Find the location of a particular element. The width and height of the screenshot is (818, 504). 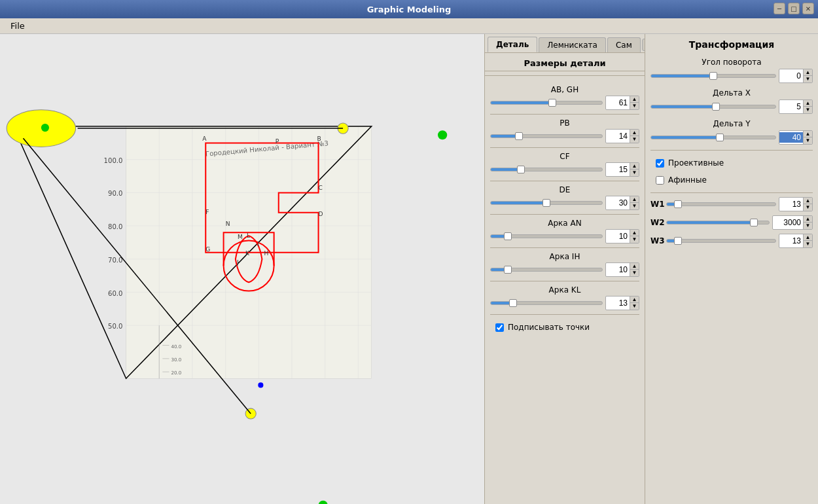

svg-text: A is located at coordinates (204, 139).